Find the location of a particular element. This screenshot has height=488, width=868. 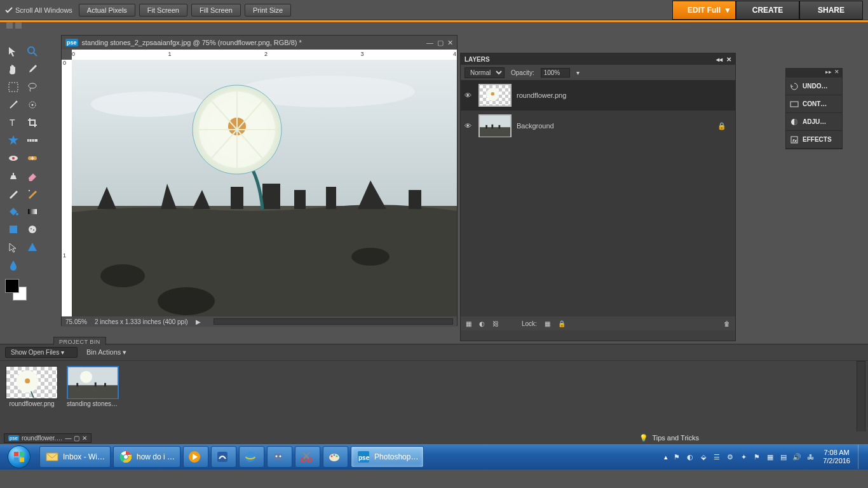

blur-tool is located at coordinates (13, 265).